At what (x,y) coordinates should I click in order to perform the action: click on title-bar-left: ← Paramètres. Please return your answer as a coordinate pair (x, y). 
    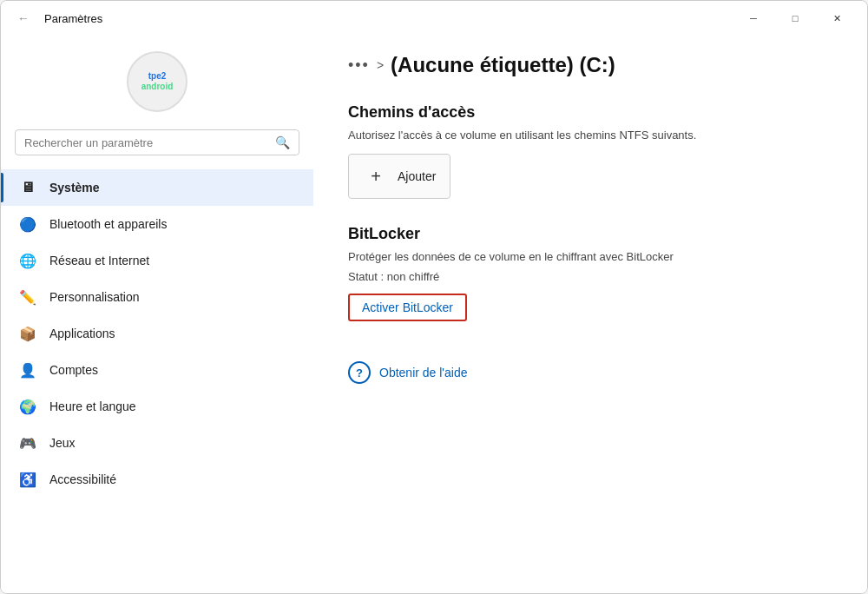
    Looking at the image, I should click on (57, 18).